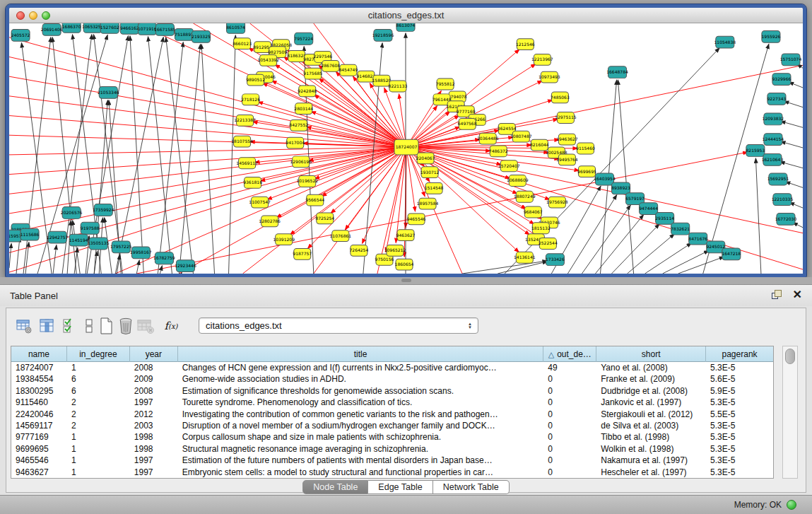 This screenshot has width=812, height=514. I want to click on graph-node-label: 9329966, so click(782, 79).